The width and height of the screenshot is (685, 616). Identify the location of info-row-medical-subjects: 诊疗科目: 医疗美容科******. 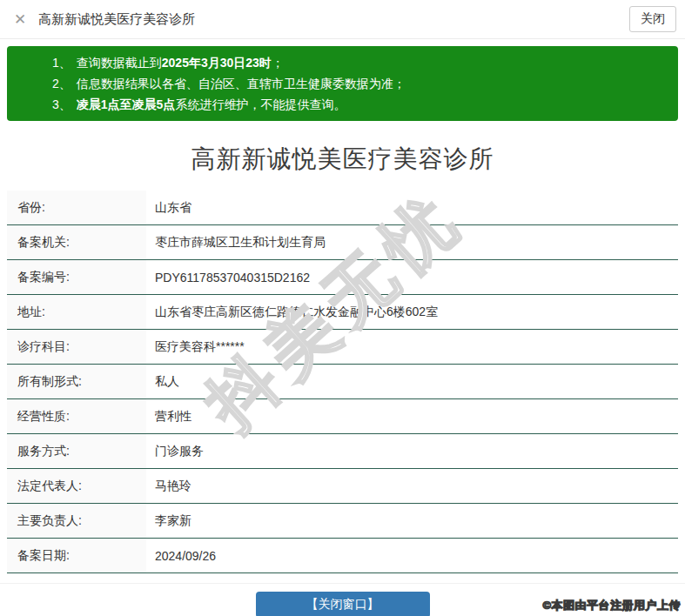
(343, 347).